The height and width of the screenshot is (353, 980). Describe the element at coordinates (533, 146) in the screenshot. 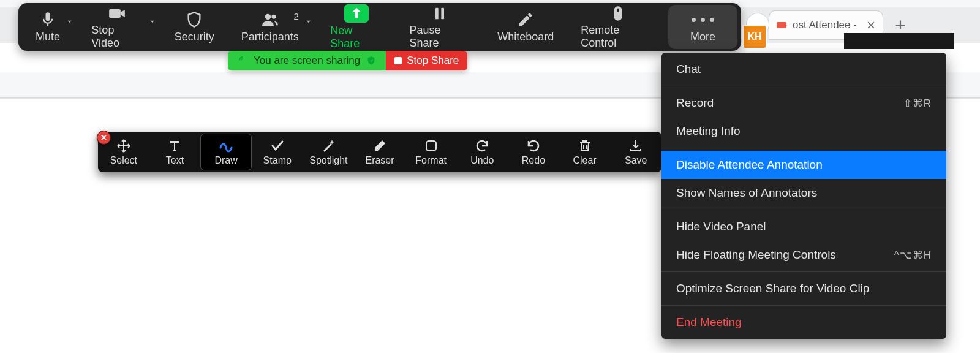

I see `redo-icon` at that location.